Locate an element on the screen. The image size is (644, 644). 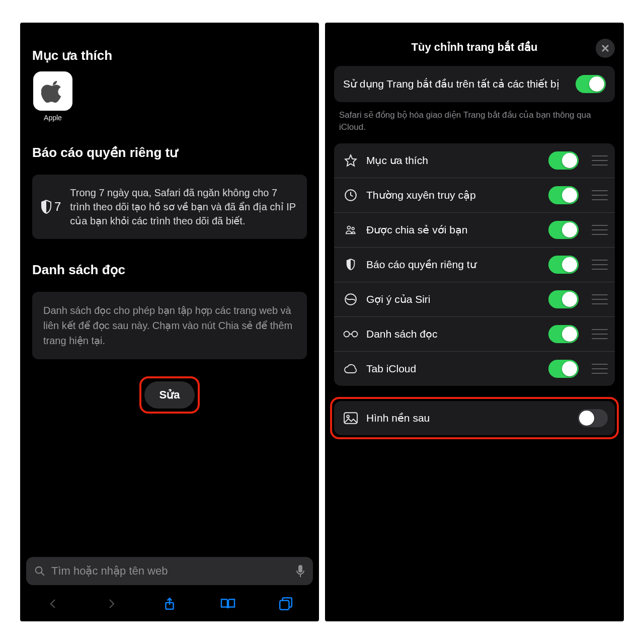
row-reading-list: Danh sách đọc is located at coordinates (474, 334).